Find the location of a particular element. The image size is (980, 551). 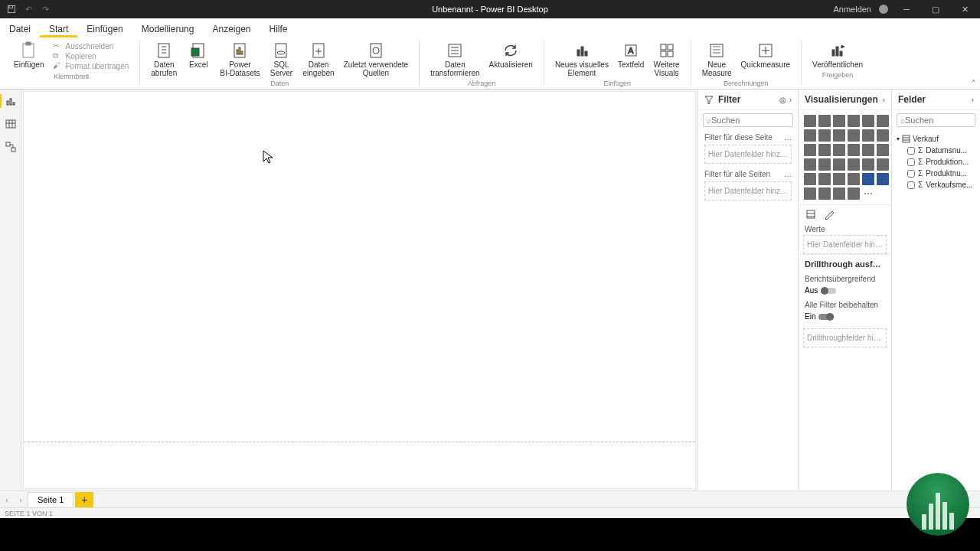

field-item: ΣDatumsnu... is located at coordinates (936, 150).